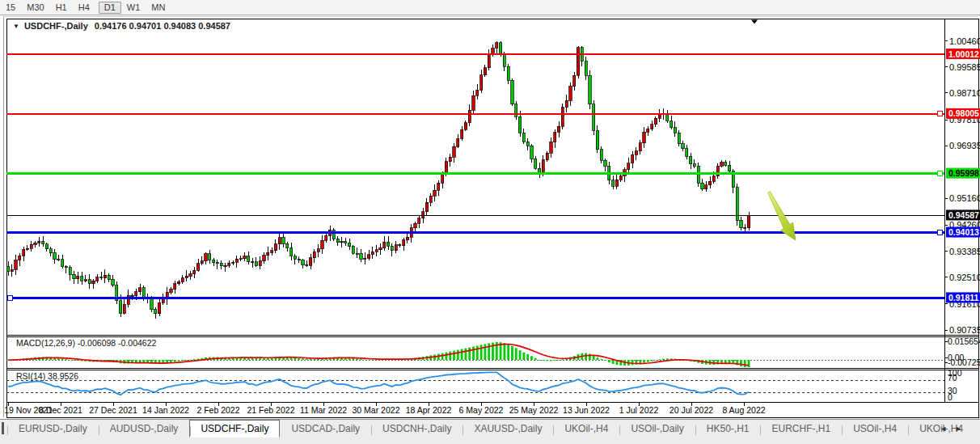  Describe the element at coordinates (377, 410) in the screenshot. I see `date-label: 30 Mar 2022` at that location.